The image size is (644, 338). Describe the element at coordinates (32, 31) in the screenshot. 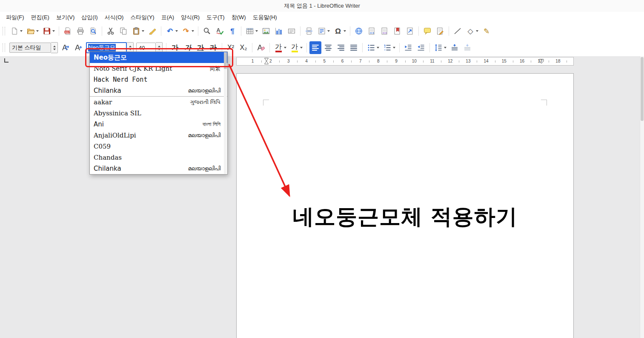

I see `open-button` at that location.